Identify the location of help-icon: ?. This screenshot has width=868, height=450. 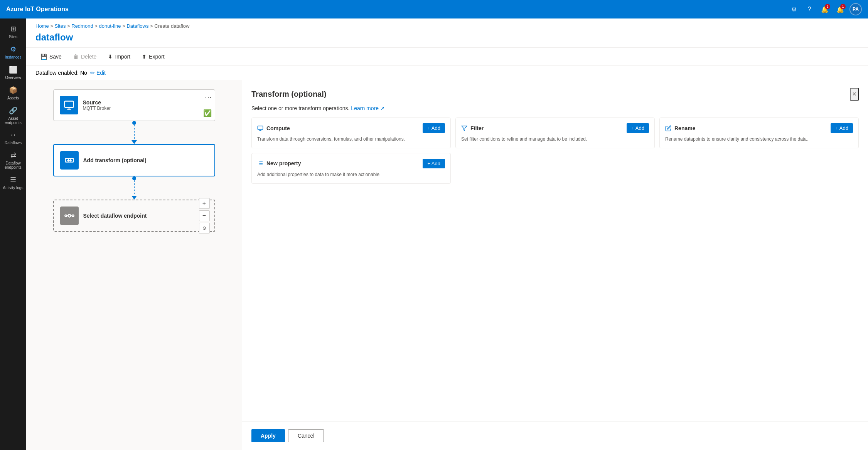
(809, 9).